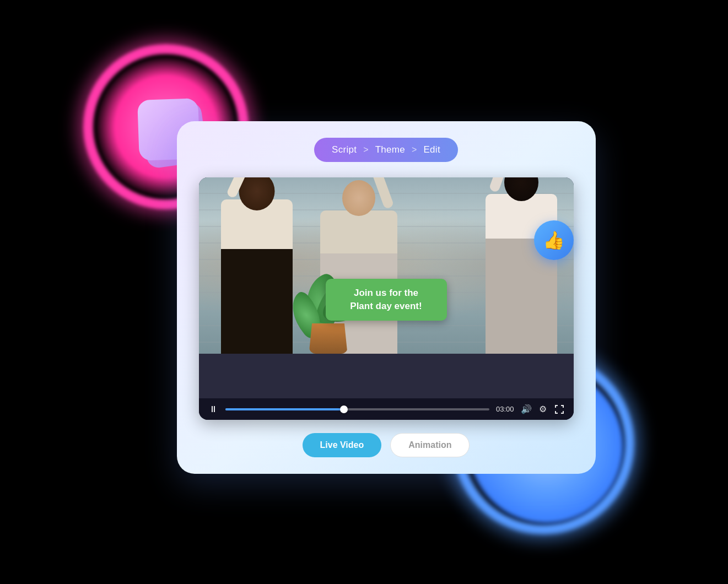 This screenshot has height=584, width=728. I want to click on breadcrumb-sep-1: >, so click(366, 150).